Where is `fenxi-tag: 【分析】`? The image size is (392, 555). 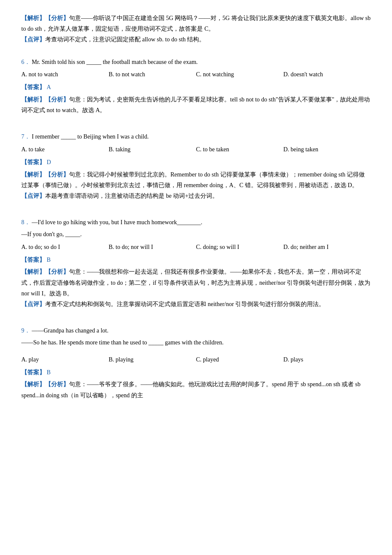 fenxi-tag: 【分析】 is located at coordinates (57, 18).